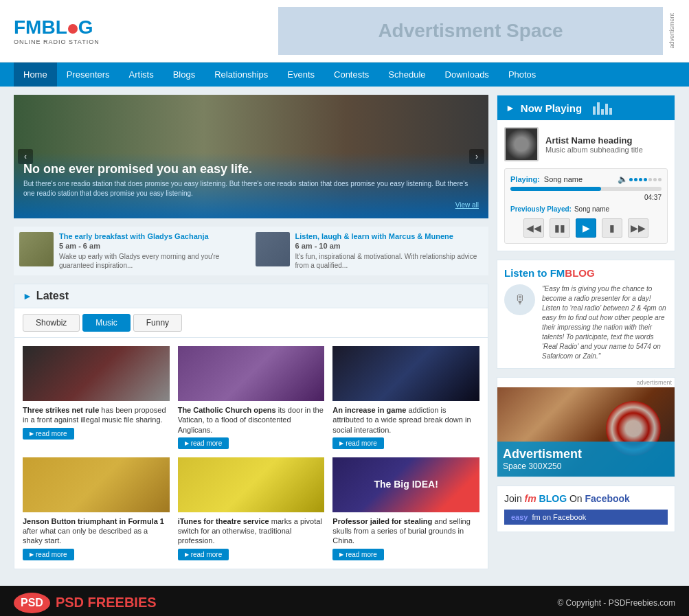  I want to click on nav-downloads: Downloads, so click(467, 74).